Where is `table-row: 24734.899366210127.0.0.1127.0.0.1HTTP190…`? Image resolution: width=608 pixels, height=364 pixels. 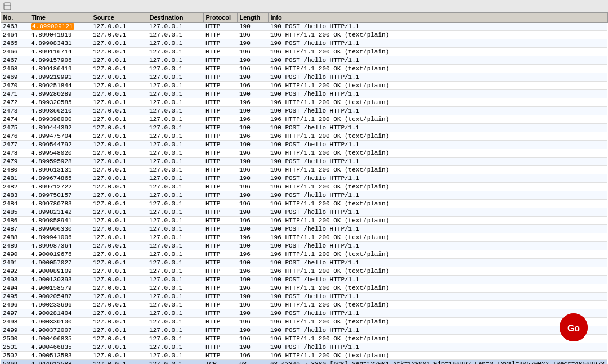
table-row: 24734.899366210127.0.0.1127.0.0.1HTTP190… is located at coordinates (304, 111).